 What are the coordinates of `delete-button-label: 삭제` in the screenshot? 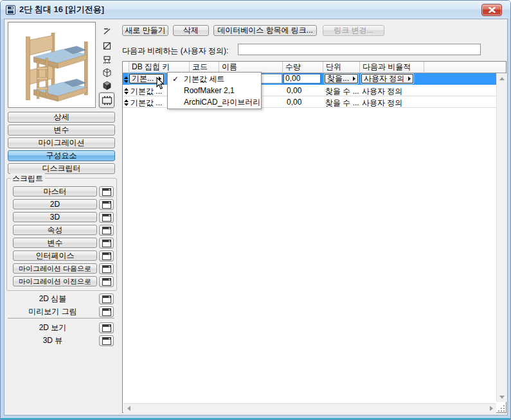 It's located at (191, 31).